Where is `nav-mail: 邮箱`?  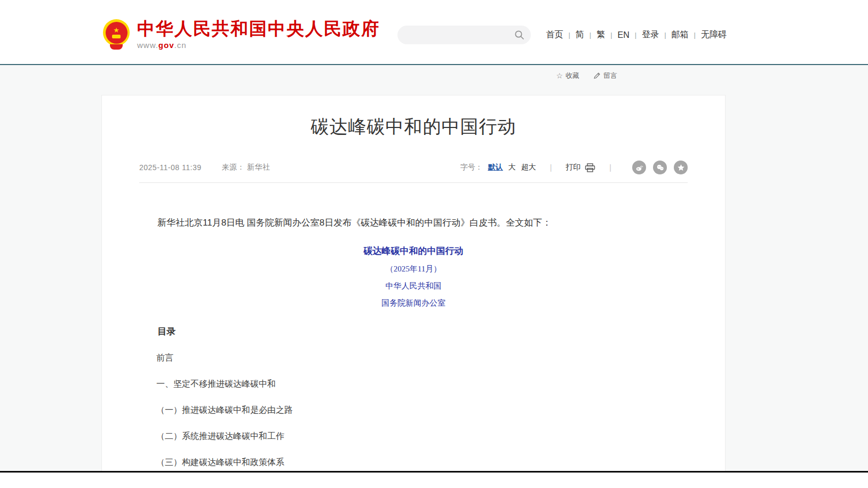 nav-mail: 邮箱 is located at coordinates (680, 35).